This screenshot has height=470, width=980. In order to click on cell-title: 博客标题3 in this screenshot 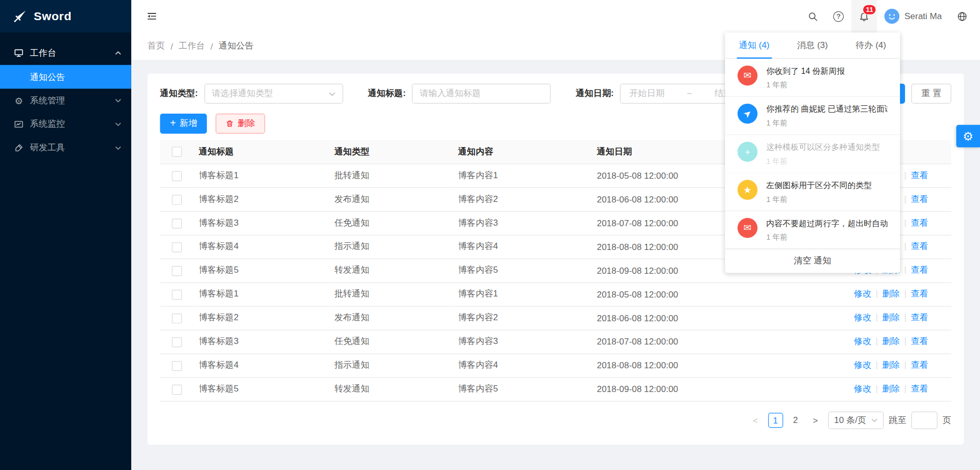, I will do `click(262, 223)`.